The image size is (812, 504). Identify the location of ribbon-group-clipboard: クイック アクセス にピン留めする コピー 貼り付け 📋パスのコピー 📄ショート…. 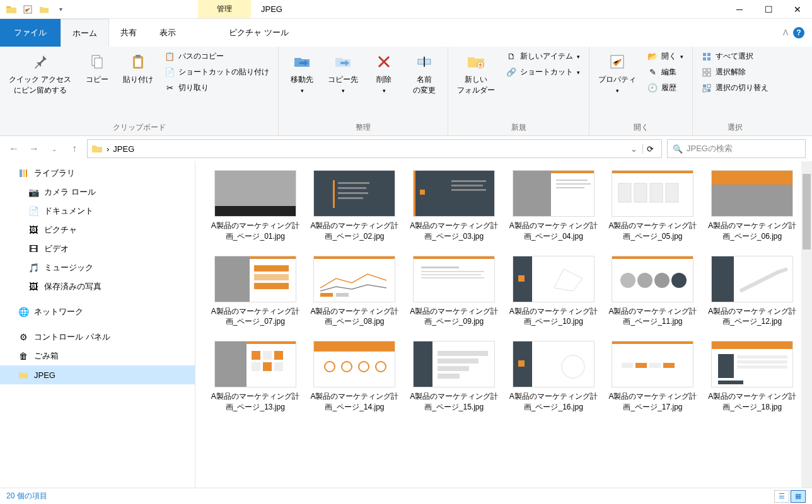
(139, 91).